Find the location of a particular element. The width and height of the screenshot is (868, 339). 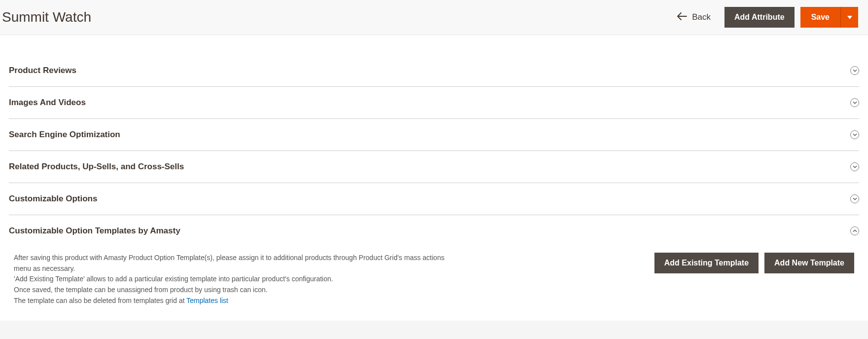

save-split-button: Save is located at coordinates (830, 17).